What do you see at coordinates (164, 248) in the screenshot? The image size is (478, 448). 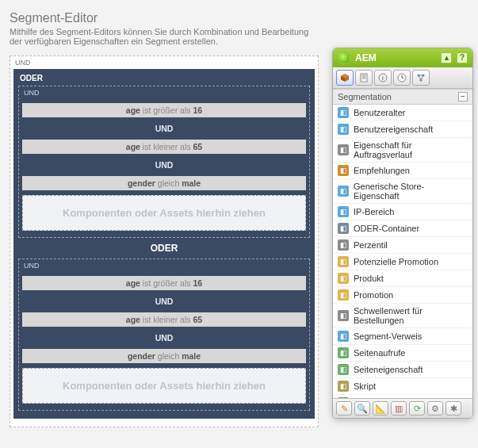 I see `or-separator: ODER` at bounding box center [164, 248].